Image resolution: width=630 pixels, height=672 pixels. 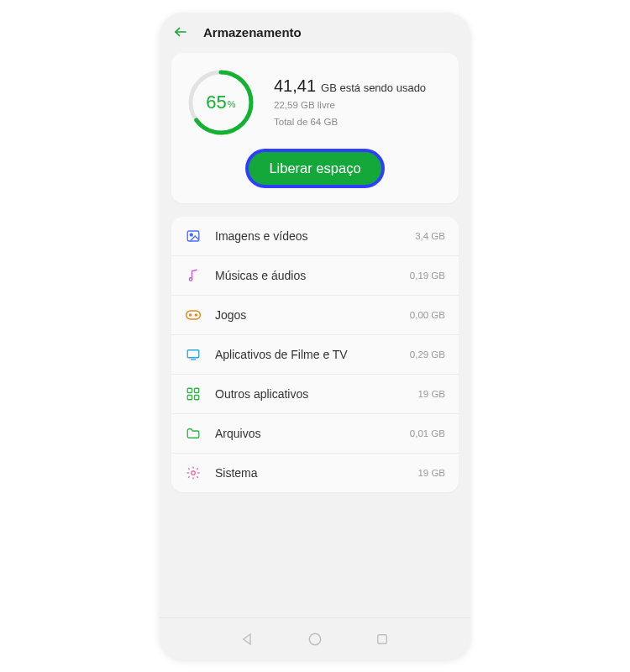 I want to click on category-label: Músicas e áudios, so click(x=306, y=276).